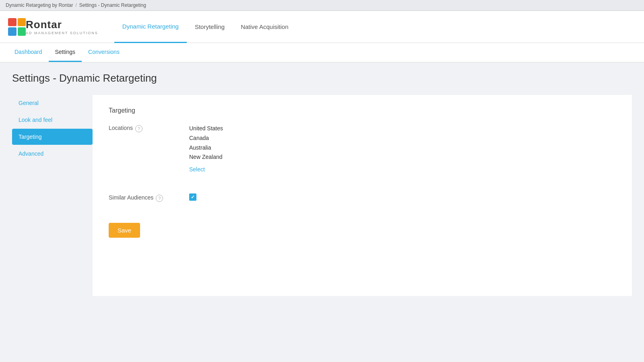 The height and width of the screenshot is (362, 644). I want to click on sidebar-item-advanced: Advanced, so click(52, 154).